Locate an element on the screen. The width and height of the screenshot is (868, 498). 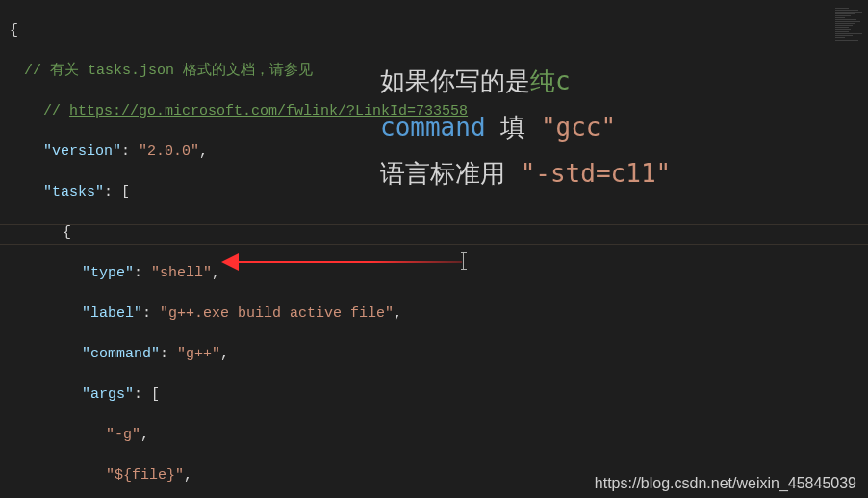
arrow-head-icon is located at coordinates (230, 262).